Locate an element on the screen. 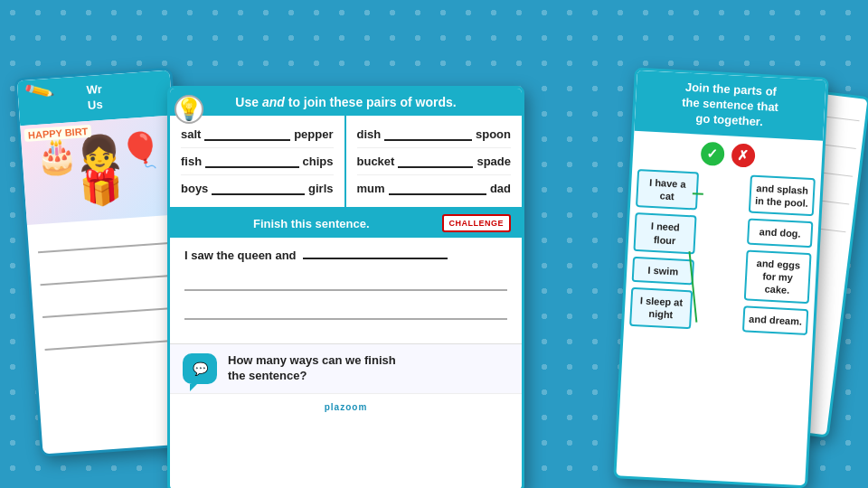  word-dish: dish is located at coordinates (369, 134).